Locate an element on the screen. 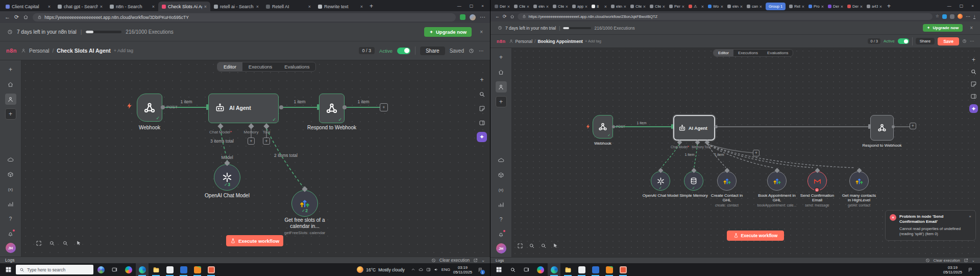 The height and width of the screenshot is (276, 980). edge-icon is located at coordinates (142, 270).